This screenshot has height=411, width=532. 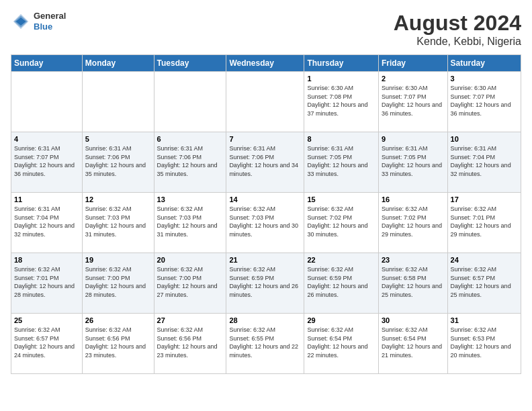 I want to click on calendar-cell: 21Sunrise: 6:32 AMSunset: 6:59 PMDayligh…, so click(x=265, y=283).